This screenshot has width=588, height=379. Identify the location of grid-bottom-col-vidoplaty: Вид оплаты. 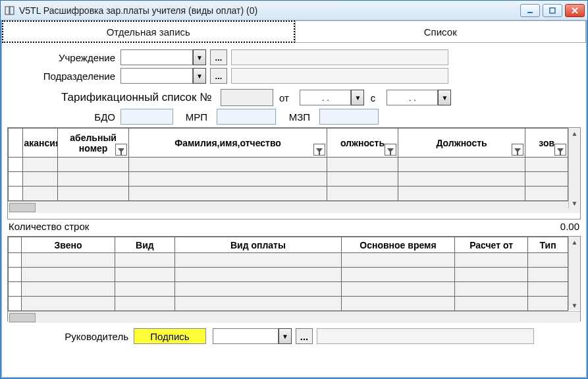
(258, 245).